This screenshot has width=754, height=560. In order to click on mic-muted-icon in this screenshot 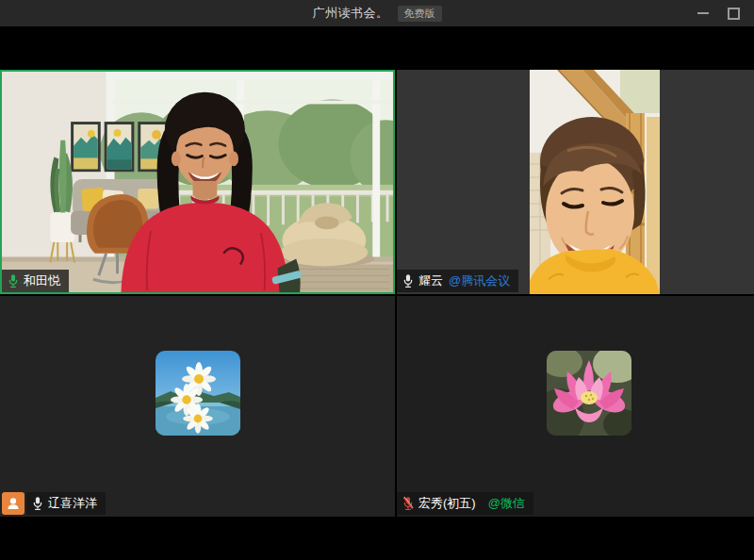, I will do `click(408, 503)`.